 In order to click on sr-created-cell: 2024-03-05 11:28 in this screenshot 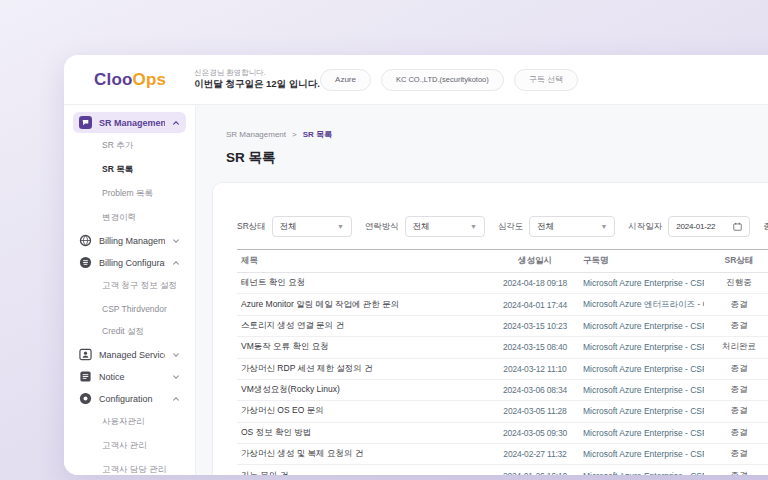, I will do `click(535, 411)`.